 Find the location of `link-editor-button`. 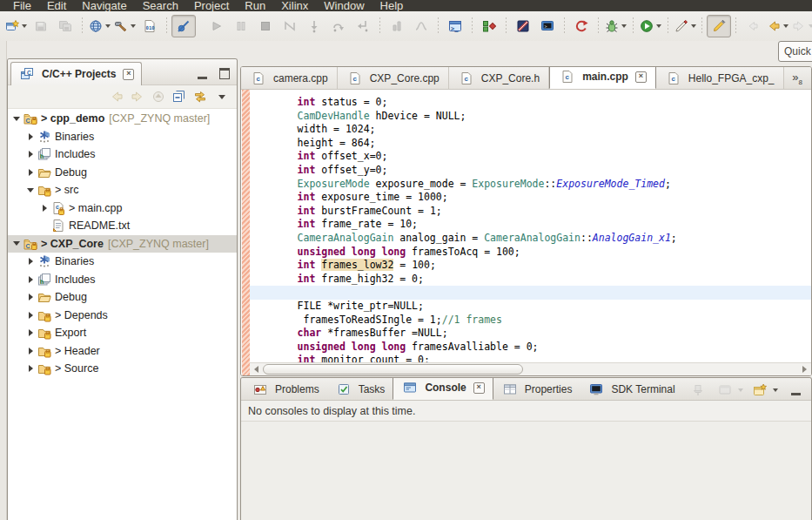

link-editor-button is located at coordinates (201, 97).